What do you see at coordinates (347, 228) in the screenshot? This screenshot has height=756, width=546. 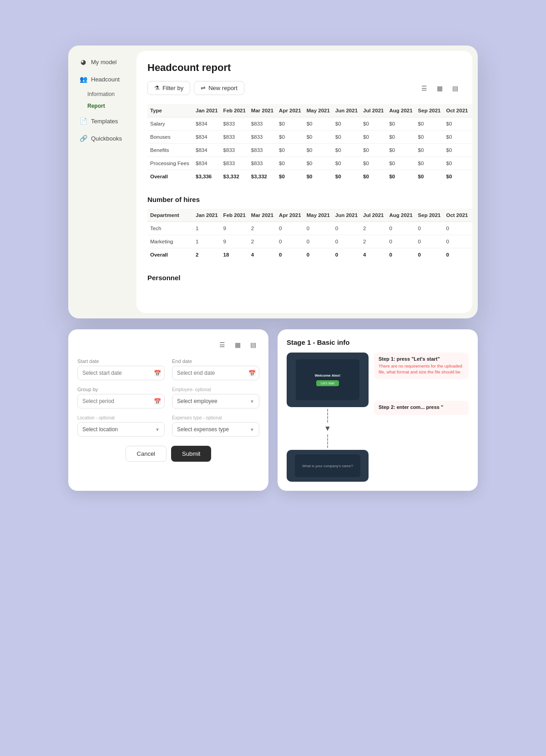 I see `hires-cell-0-6: 0` at bounding box center [347, 228].